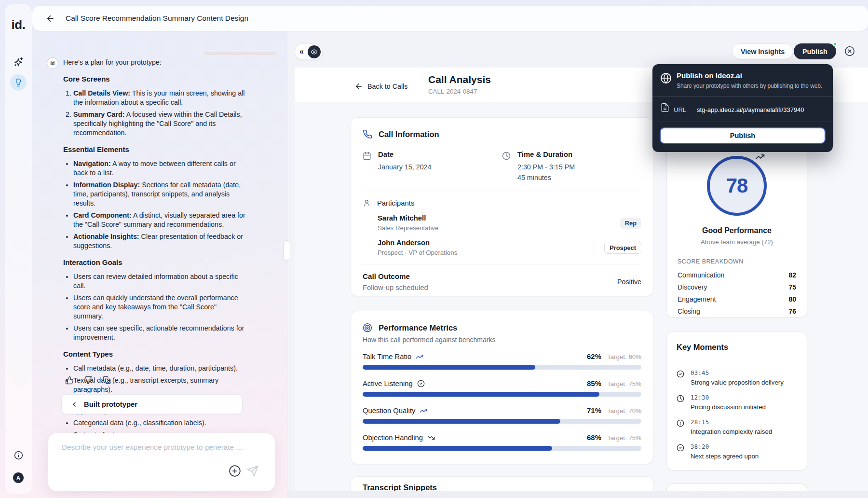 This screenshot has height=498, width=868. Describe the element at coordinates (152, 404) in the screenshot. I see `built-prototyper-button: Built prototyper` at that location.